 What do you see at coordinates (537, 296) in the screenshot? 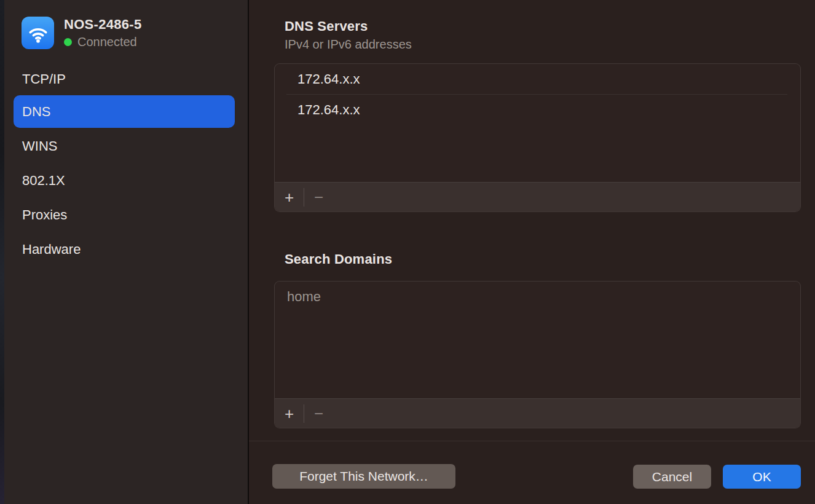
I see `search-domain-row: home` at bounding box center [537, 296].